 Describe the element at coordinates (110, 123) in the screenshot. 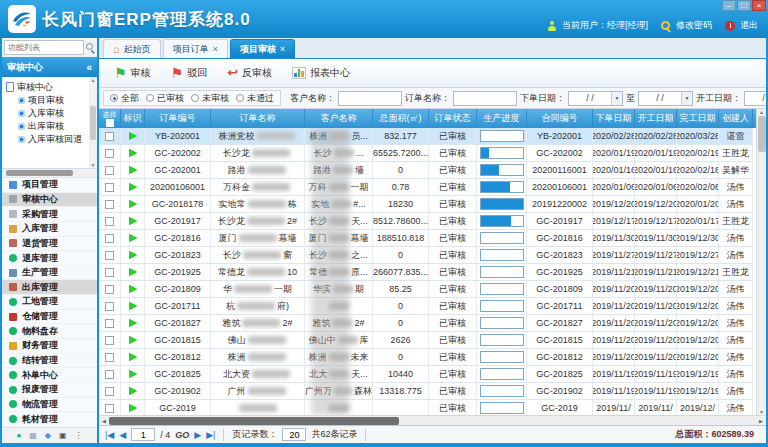

I see `select-all-checkbox` at that location.